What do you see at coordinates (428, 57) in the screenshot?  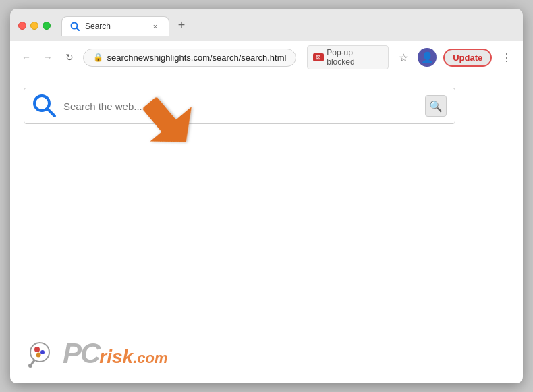 I see `profile-icon: 👤` at bounding box center [428, 57].